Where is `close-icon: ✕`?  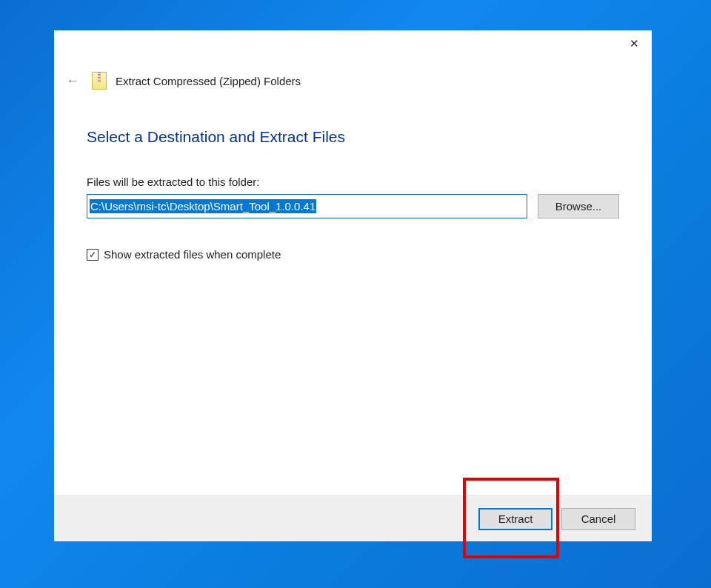 close-icon: ✕ is located at coordinates (634, 44).